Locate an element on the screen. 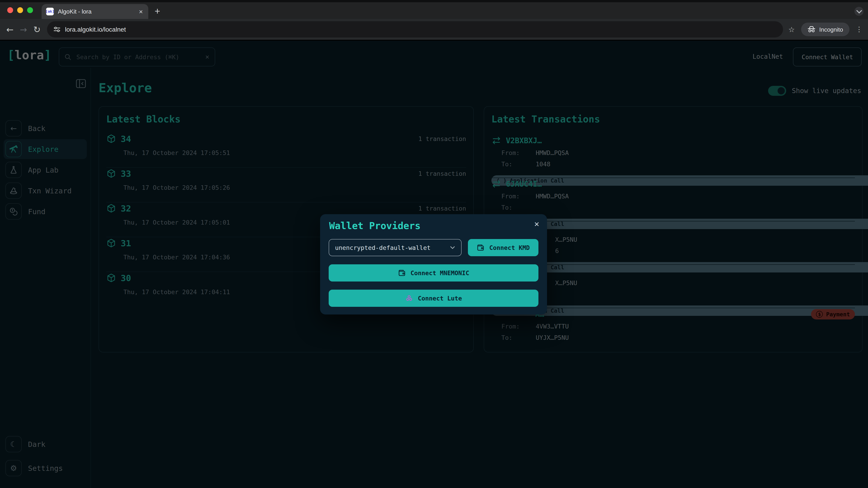 The image size is (868, 488). tab-favicon: [ak] is located at coordinates (50, 11).